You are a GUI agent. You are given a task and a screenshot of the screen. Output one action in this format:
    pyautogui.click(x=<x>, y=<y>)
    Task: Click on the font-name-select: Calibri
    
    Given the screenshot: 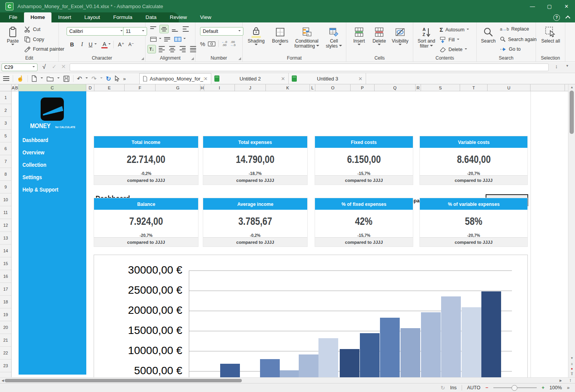 What is the action you would take?
    pyautogui.click(x=96, y=31)
    